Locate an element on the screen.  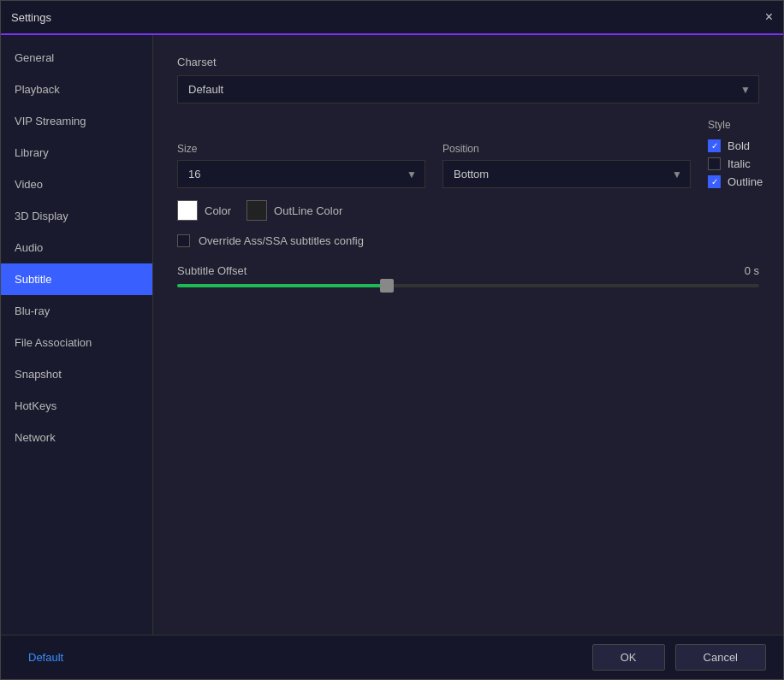
charset-select-wrapper: Default ▼ is located at coordinates (468, 89).